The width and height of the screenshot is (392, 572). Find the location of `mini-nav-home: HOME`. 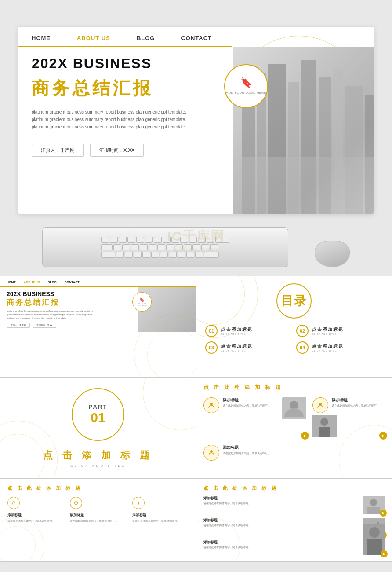

mini-nav-home: HOME is located at coordinates (11, 282).